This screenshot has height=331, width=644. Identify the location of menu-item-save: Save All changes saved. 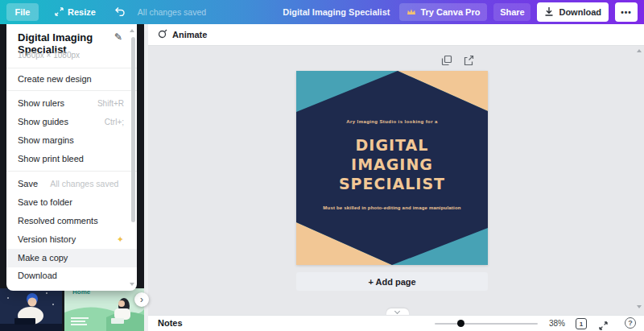
(72, 184).